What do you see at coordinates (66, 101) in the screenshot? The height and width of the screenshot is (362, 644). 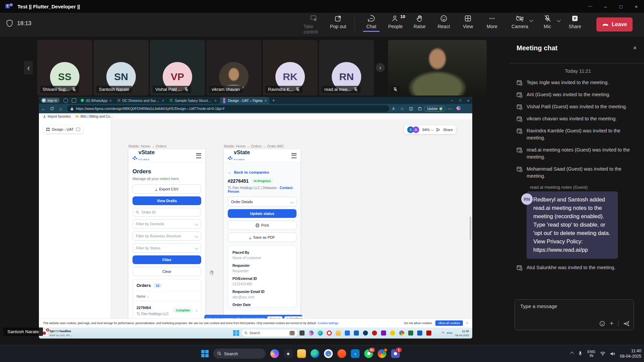 I see `workspaces-icon` at bounding box center [66, 101].